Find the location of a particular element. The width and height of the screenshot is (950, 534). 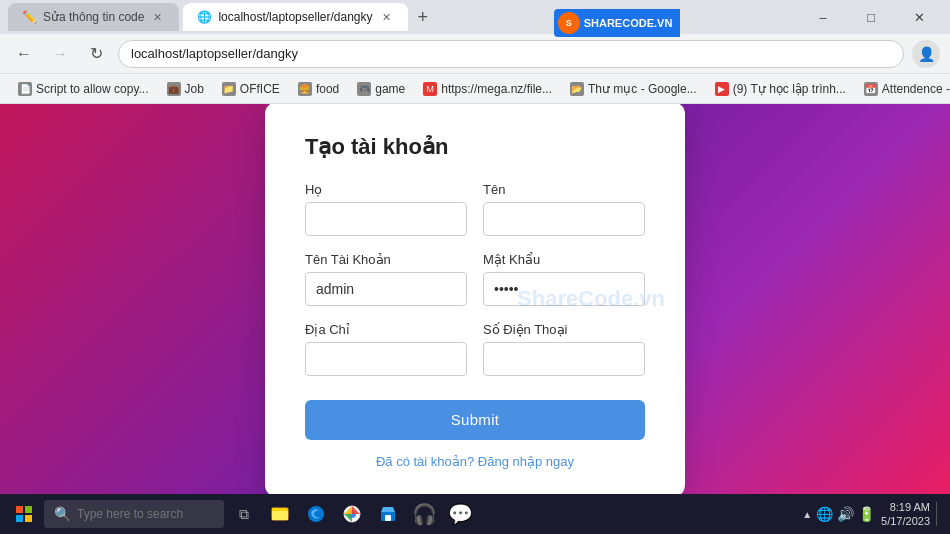

input-ten is located at coordinates (564, 219).